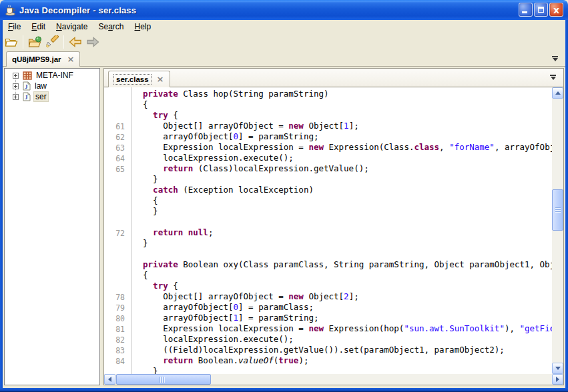  I want to click on window-border-bottom, so click(284, 390).